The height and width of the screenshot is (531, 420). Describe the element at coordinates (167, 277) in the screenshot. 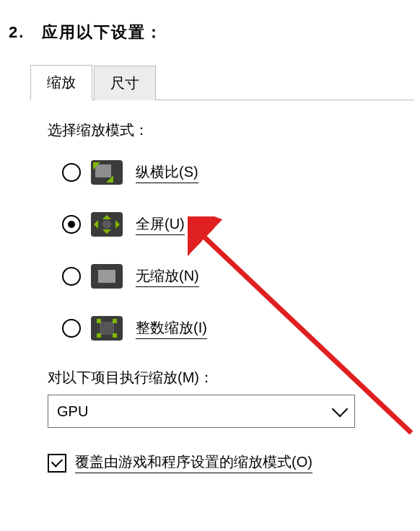

I see `radio-label: 无缩放(N)` at that location.